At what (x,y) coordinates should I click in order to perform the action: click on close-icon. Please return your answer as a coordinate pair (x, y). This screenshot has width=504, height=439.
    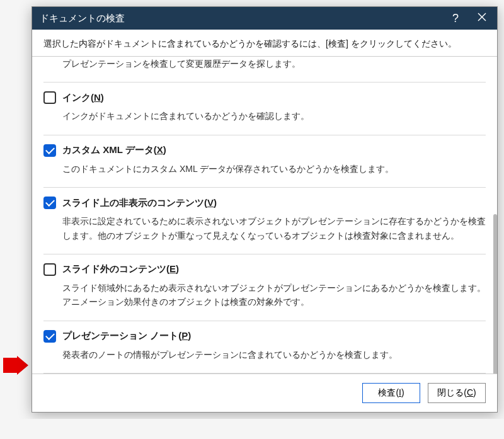
    Looking at the image, I should click on (482, 19).